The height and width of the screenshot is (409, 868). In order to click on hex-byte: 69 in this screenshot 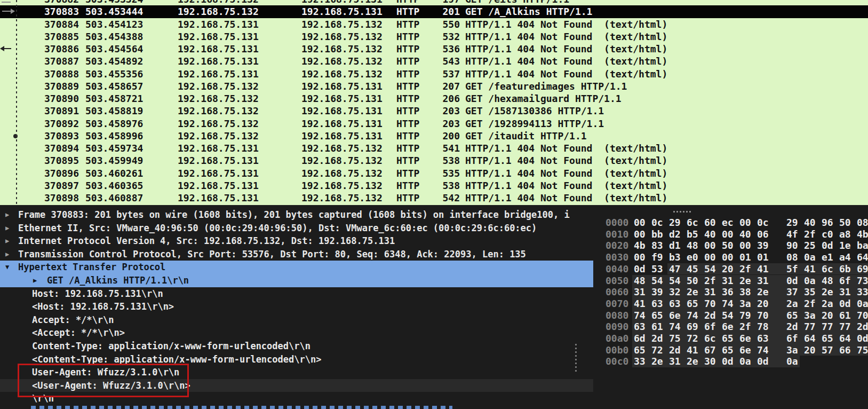, I will do `click(692, 327)`.